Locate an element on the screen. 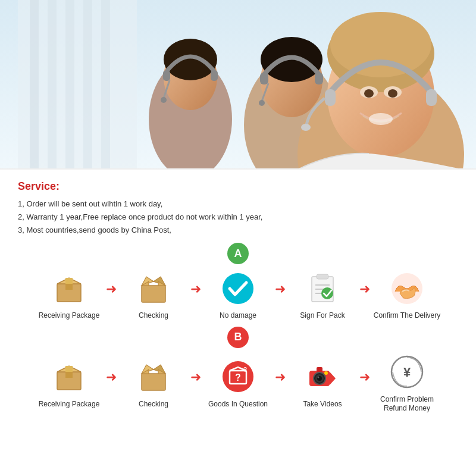  label-receive-a: Receiving Package is located at coordinates (69, 316).